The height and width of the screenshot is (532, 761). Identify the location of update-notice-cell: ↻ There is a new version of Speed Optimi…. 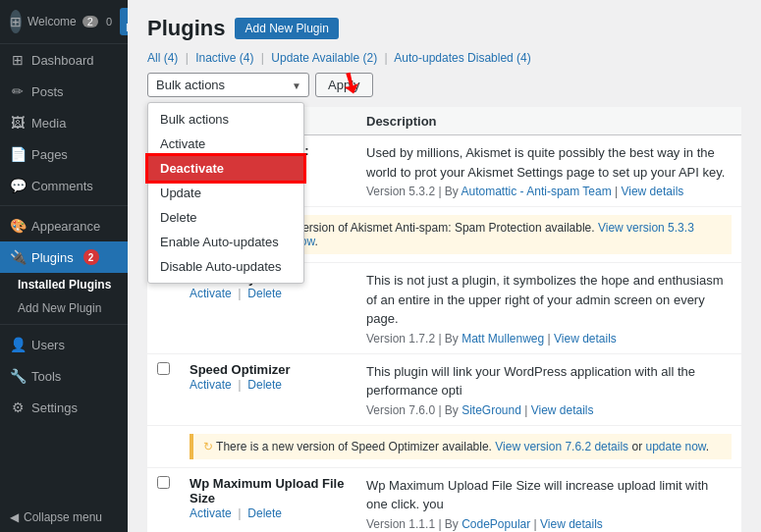
(461, 446).